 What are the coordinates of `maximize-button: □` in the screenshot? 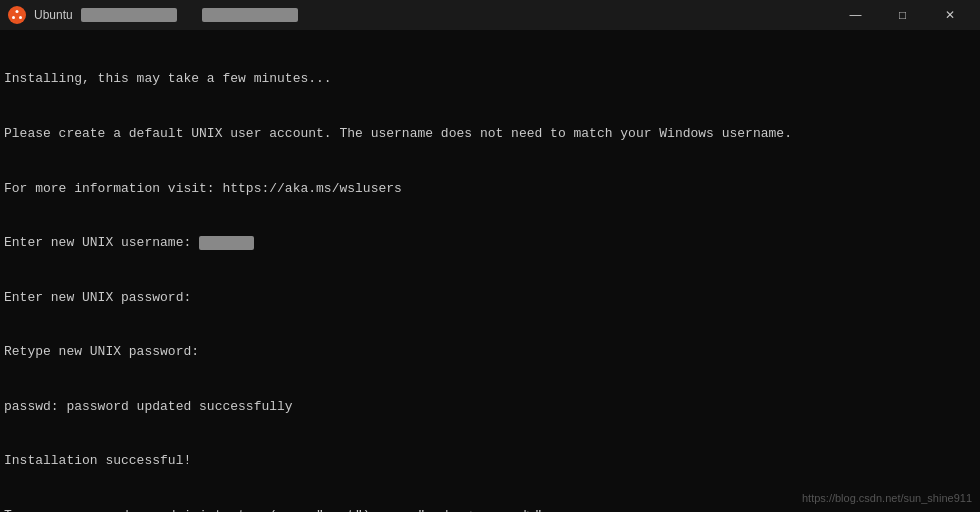 It's located at (902, 15).